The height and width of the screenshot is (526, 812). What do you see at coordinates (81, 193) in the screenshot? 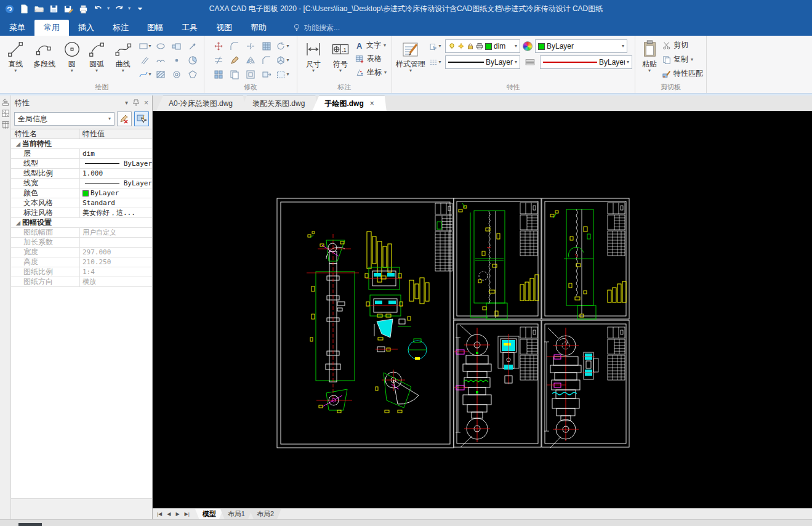
I see `property-row: 颜色ByLayer` at bounding box center [81, 193].